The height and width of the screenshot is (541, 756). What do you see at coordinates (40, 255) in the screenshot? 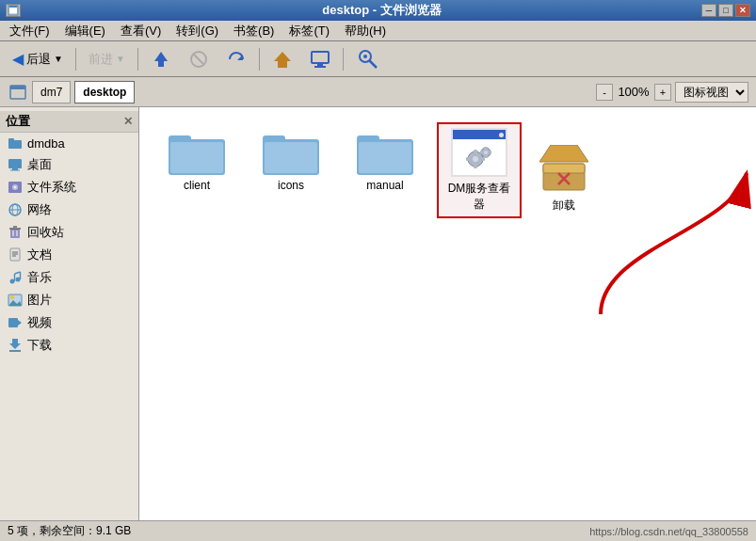
I see `sidebar-label-docs: 文档` at bounding box center [40, 255].